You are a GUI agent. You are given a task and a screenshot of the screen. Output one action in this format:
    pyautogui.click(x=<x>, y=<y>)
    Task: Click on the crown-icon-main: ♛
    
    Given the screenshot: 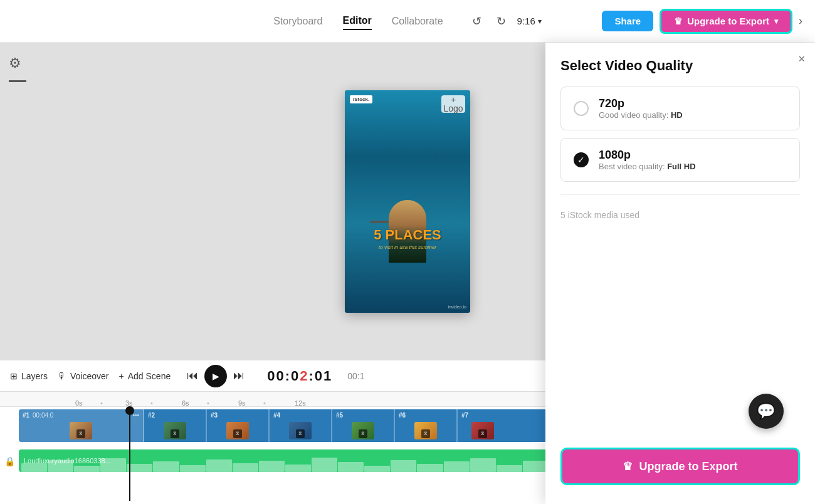 What is the action you would take?
    pyautogui.click(x=628, y=466)
    